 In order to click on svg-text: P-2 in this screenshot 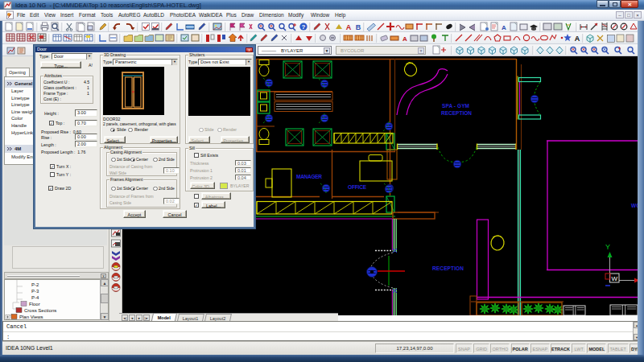, I will do `click(35, 285)`.